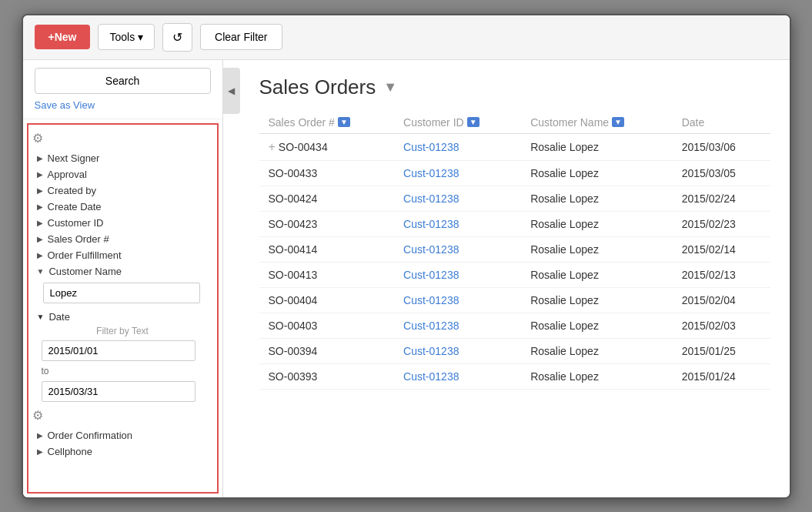 Image resolution: width=812 pixels, height=512 pixels. What do you see at coordinates (123, 159) in the screenshot?
I see `filter-item-next-signer: ▶ Next Signer` at bounding box center [123, 159].